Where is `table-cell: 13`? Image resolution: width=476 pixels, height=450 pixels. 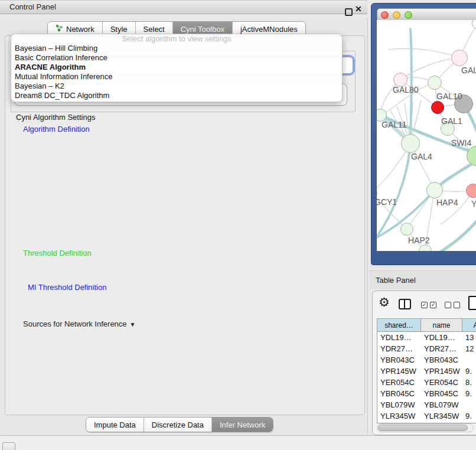 table-cell: 13 is located at coordinates (469, 338).